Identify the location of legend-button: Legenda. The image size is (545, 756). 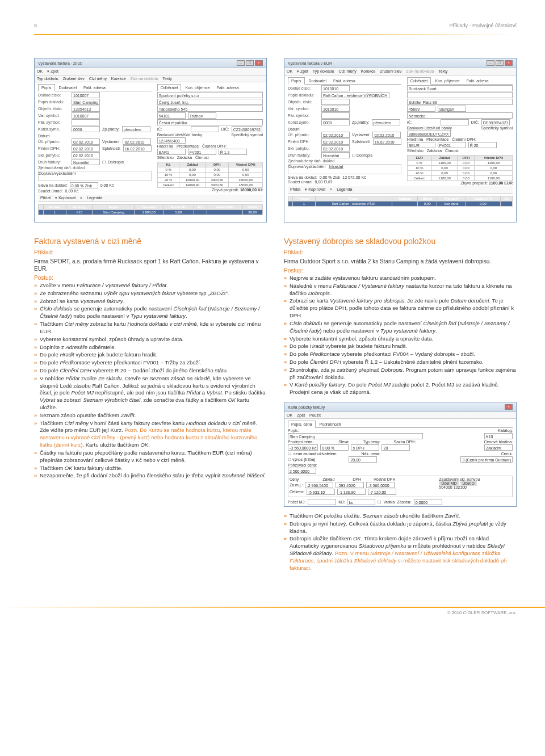
(94, 198).